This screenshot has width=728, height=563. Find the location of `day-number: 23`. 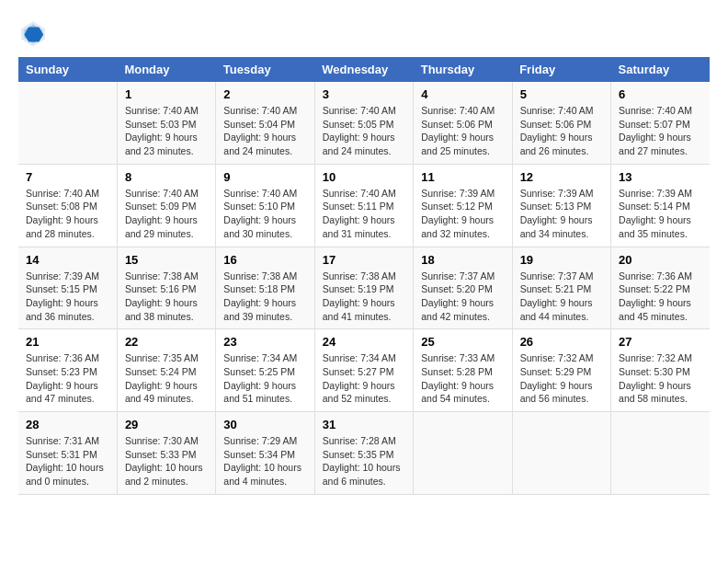

day-number: 23 is located at coordinates (265, 342).